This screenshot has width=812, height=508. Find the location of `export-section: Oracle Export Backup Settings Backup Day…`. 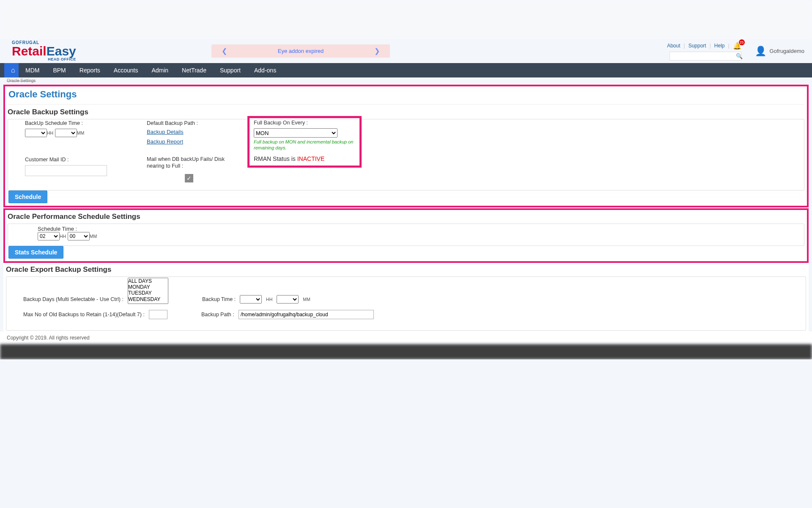

export-section: Oracle Export Backup Settings Backup Day… is located at coordinates (406, 298).